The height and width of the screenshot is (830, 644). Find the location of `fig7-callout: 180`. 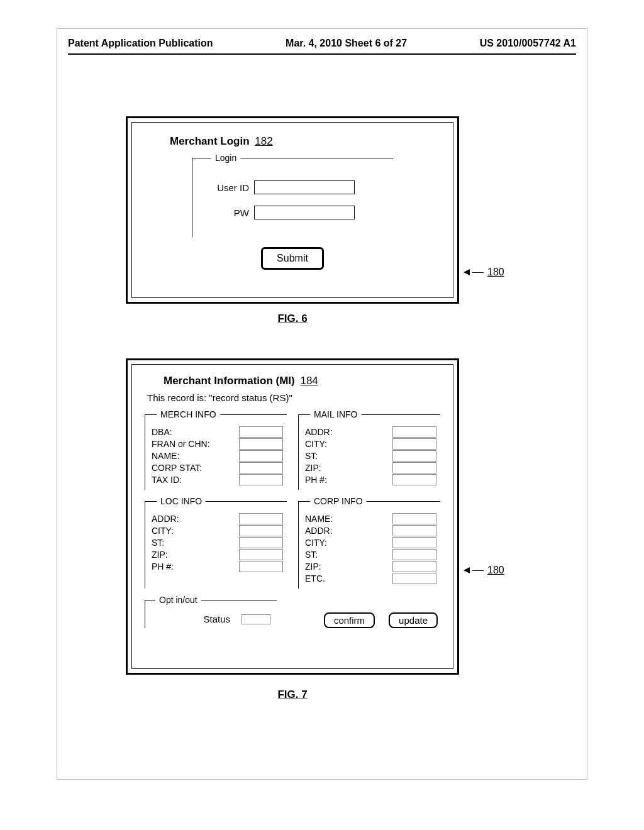

fig7-callout: 180 is located at coordinates (484, 570).